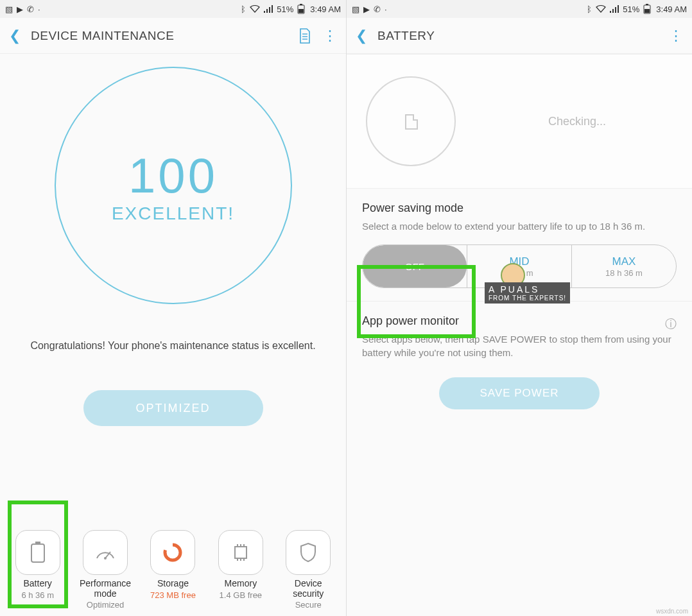  What do you see at coordinates (38, 552) in the screenshot?
I see `battery-outline-icon` at bounding box center [38, 552].